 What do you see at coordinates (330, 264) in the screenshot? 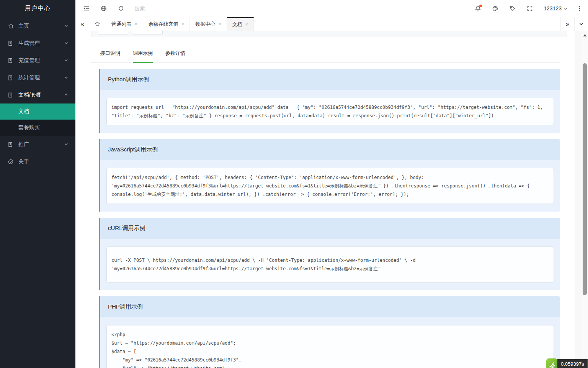
I see `curl-code: curl -X POST \ https://yourdomain.com/ap…` at bounding box center [330, 264].